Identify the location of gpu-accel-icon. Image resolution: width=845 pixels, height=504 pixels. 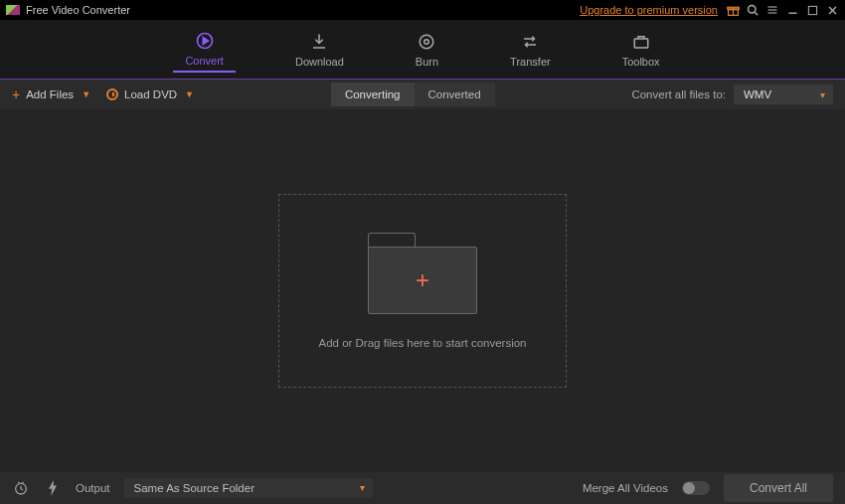
(53, 488).